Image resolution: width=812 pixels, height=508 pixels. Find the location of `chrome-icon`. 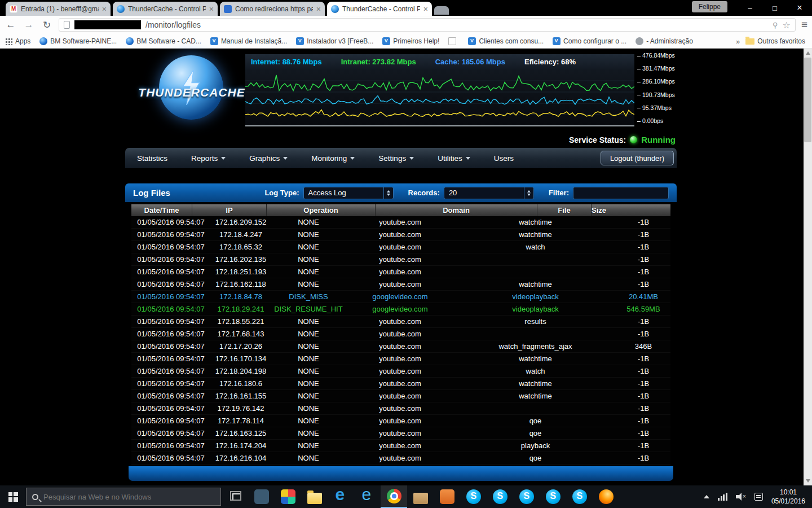

chrome-icon is located at coordinates (394, 497).